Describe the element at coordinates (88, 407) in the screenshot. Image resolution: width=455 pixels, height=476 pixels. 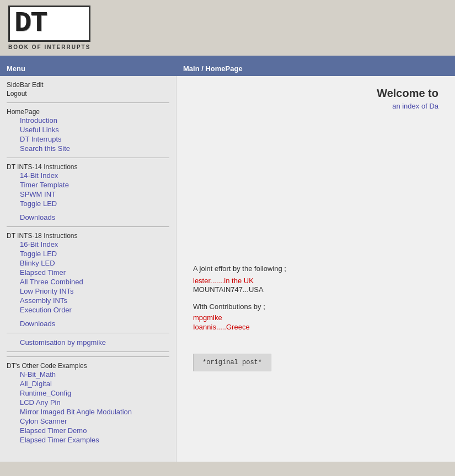
I see `other-items: N-Bit_Math All_Digital Runtime_Config LC…` at that location.